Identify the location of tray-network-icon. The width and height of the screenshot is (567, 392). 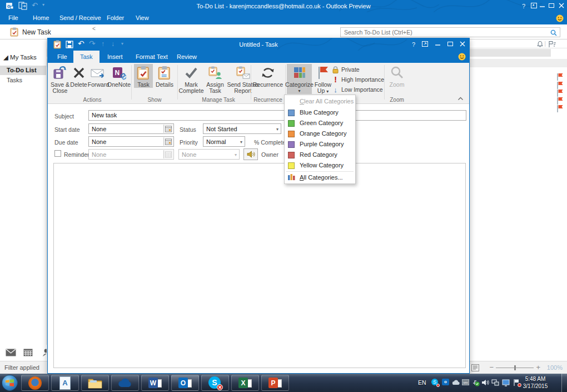
(495, 383).